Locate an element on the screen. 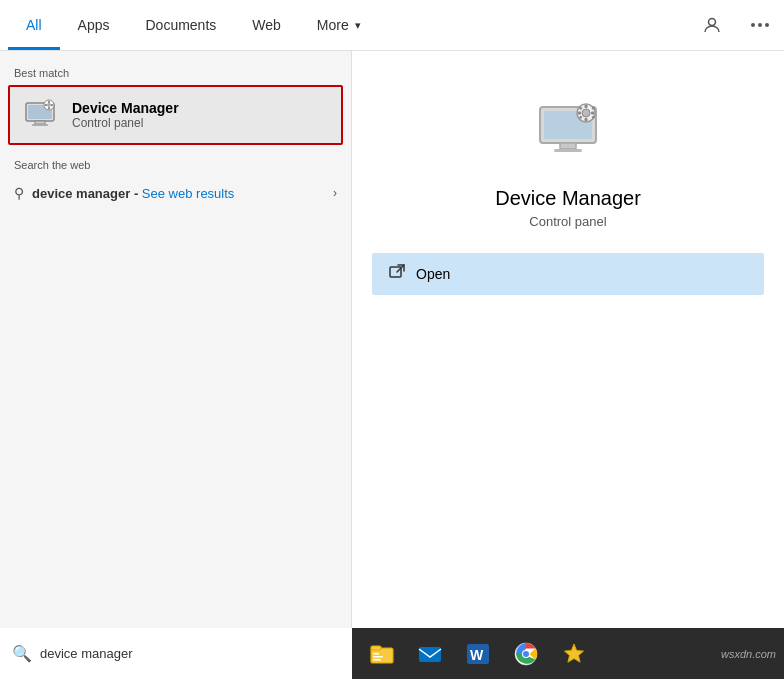 The width and height of the screenshot is (784, 679). search-icon: ⚲ is located at coordinates (19, 193).